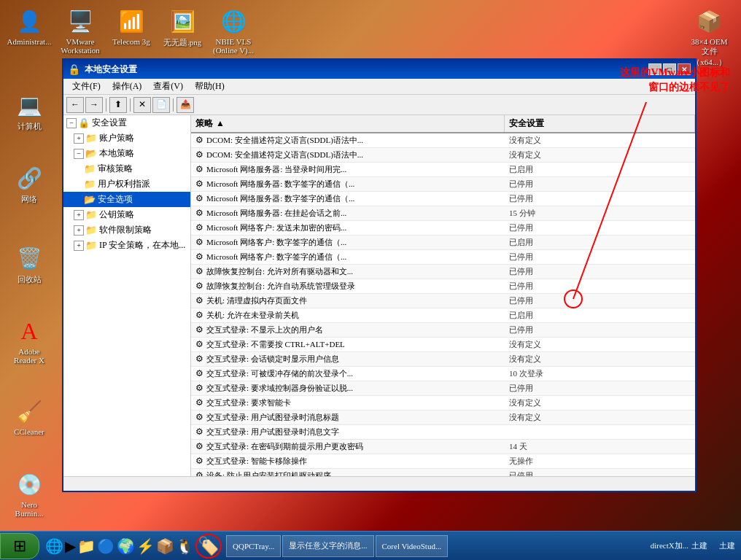 This screenshot has width=741, height=560. Describe the element at coordinates (20, 546) in the screenshot. I see `start-button: ⊞` at that location.